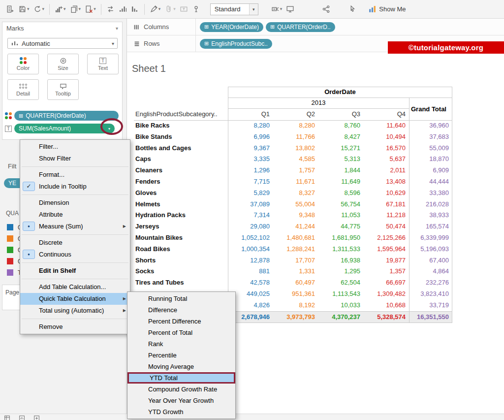  What do you see at coordinates (39, 9) in the screenshot?
I see `auto-updates-button: ▾` at bounding box center [39, 9].